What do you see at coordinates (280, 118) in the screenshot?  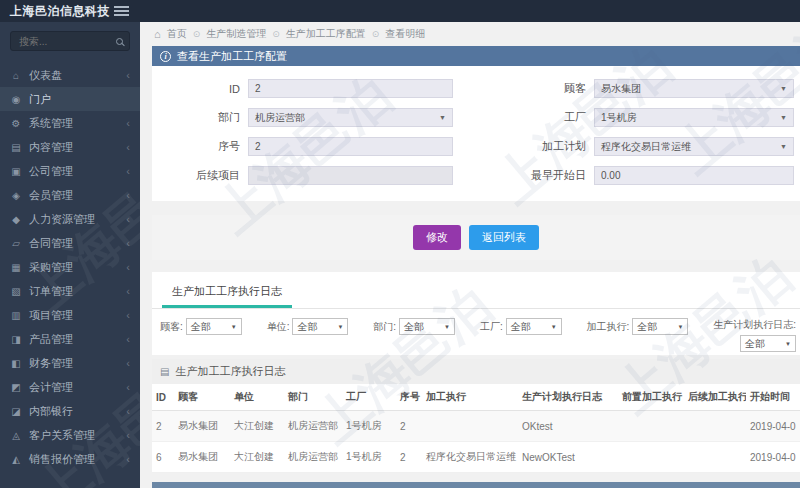 I see `department-select-value: 机房运营部` at bounding box center [280, 118].